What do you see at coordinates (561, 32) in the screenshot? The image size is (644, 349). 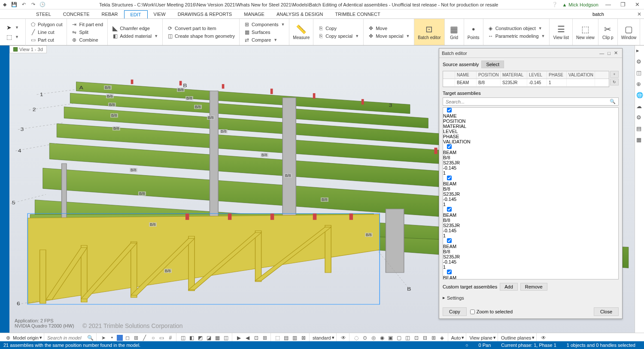 I see `view-list-button: ☰View list` at bounding box center [561, 32].